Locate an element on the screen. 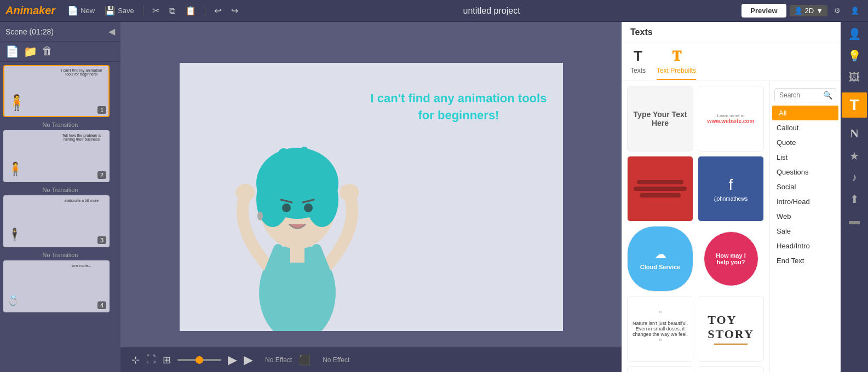  delete-scene-button: 🗑 is located at coordinates (47, 51).